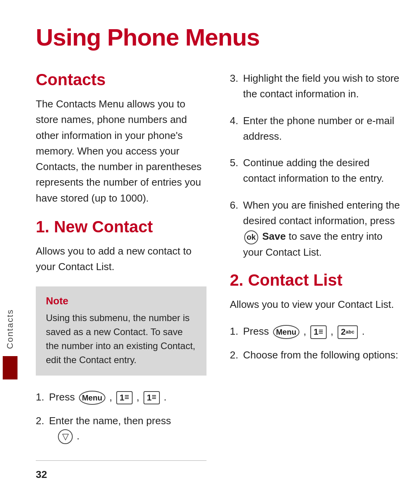 Image resolution: width=420 pixels, height=504 pixels. What do you see at coordinates (315, 86) in the screenshot?
I see `right-step-3: 3. Highlight the field you wish to store…` at bounding box center [315, 86].